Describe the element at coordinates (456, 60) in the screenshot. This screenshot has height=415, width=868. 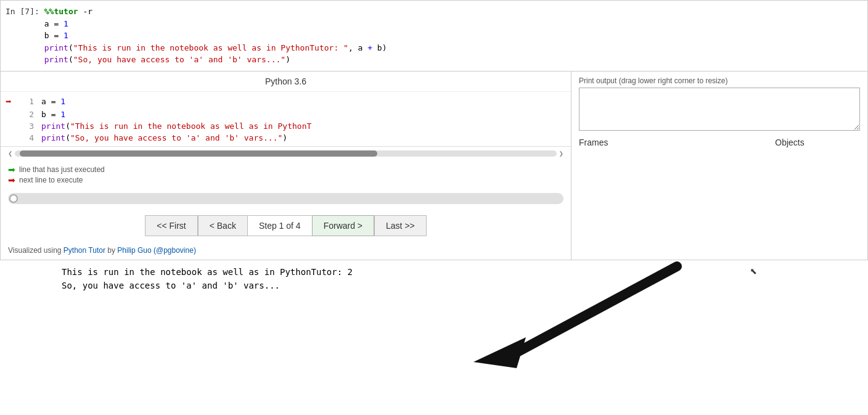
I see `code-line-5: print("So, you have access to 'a' and 'b…` at that location.